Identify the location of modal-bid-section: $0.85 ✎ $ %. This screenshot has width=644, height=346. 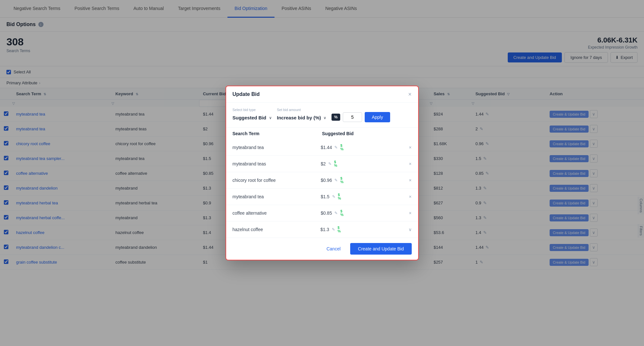
(365, 213).